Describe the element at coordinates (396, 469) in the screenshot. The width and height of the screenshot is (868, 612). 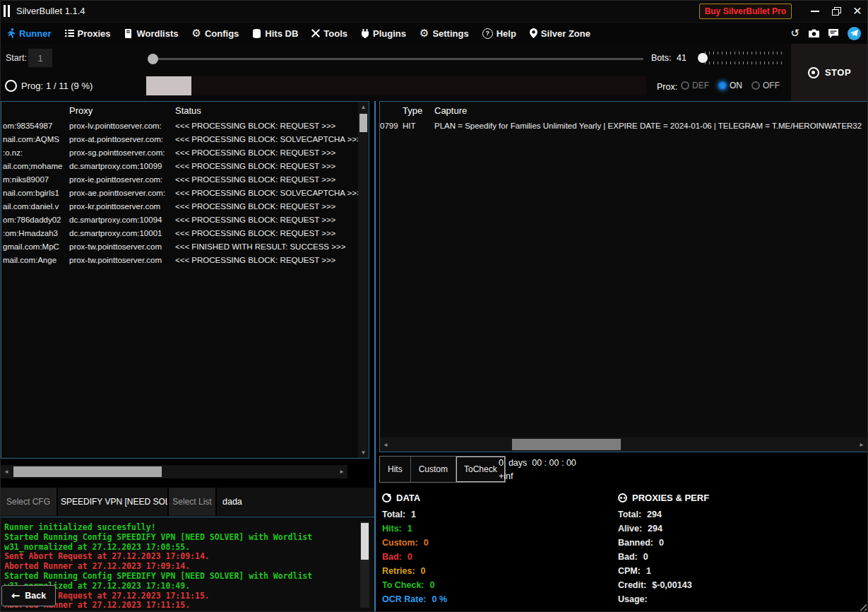
I see `tab-hits: Hits` at that location.